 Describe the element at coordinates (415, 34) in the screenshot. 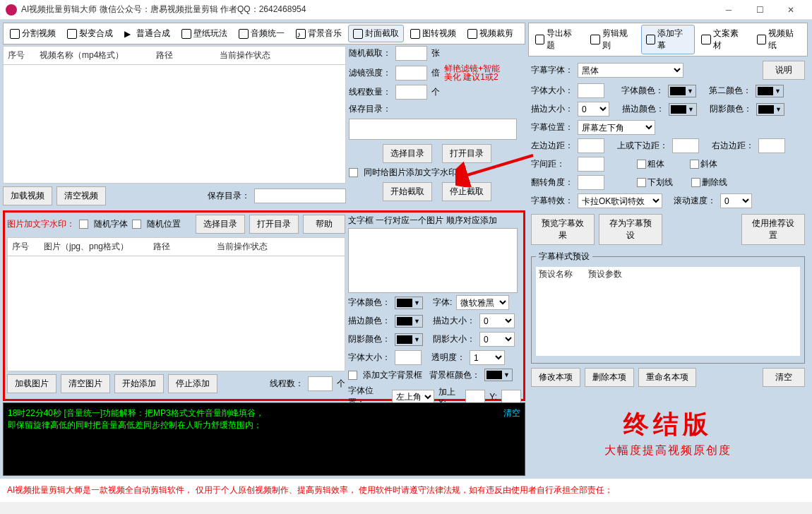

I see `imgvid-icon` at that location.